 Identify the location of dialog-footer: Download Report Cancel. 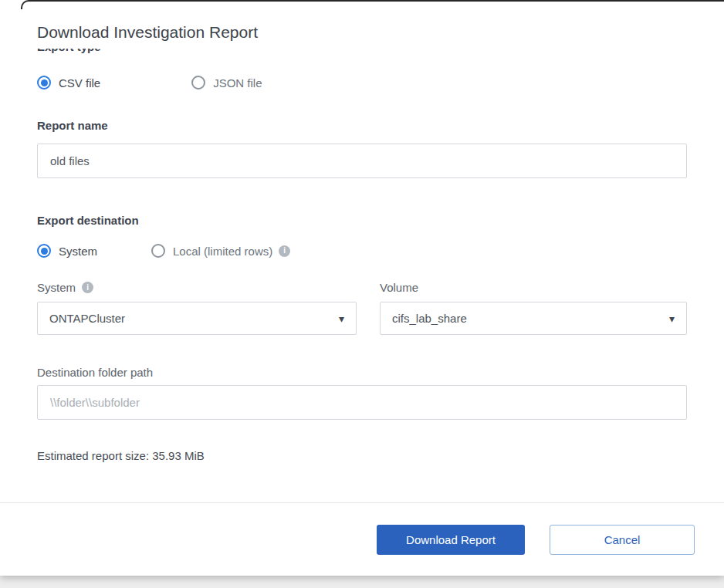
(362, 539).